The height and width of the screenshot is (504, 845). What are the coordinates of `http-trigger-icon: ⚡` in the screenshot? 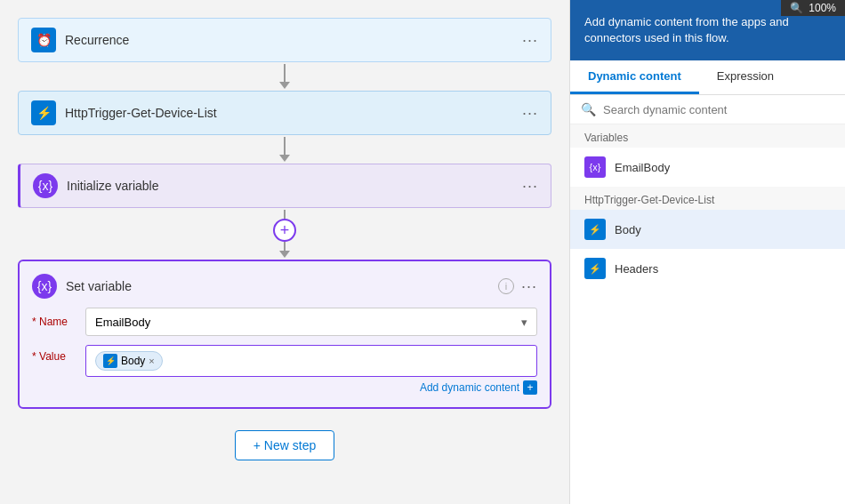 It's located at (44, 113).